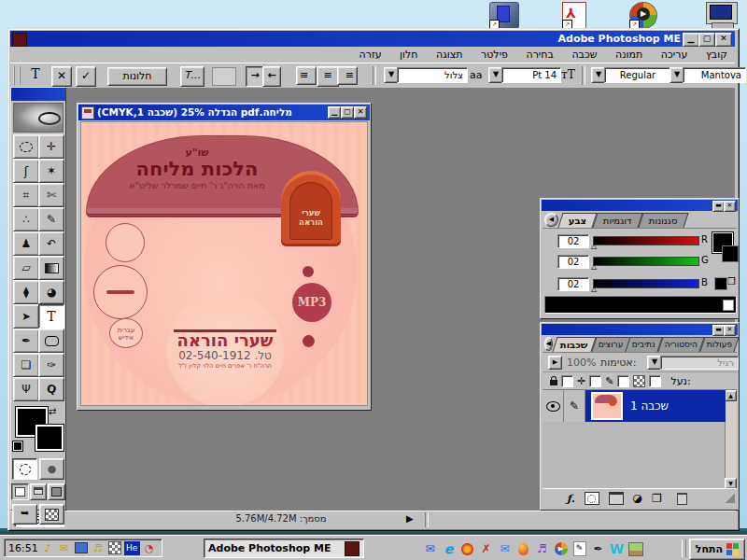 This screenshot has height=560, width=747. I want to click on menu-image: תמונה, so click(629, 54).